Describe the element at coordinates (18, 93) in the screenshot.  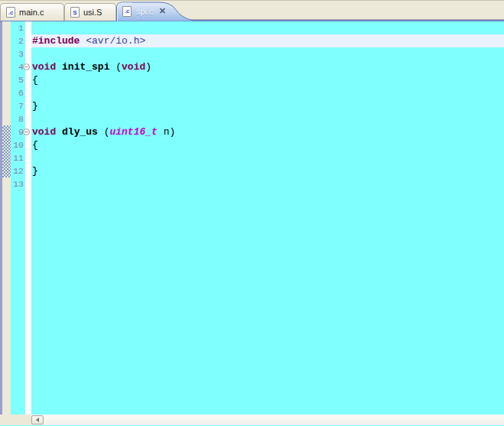
I see `line-number: 6` at that location.